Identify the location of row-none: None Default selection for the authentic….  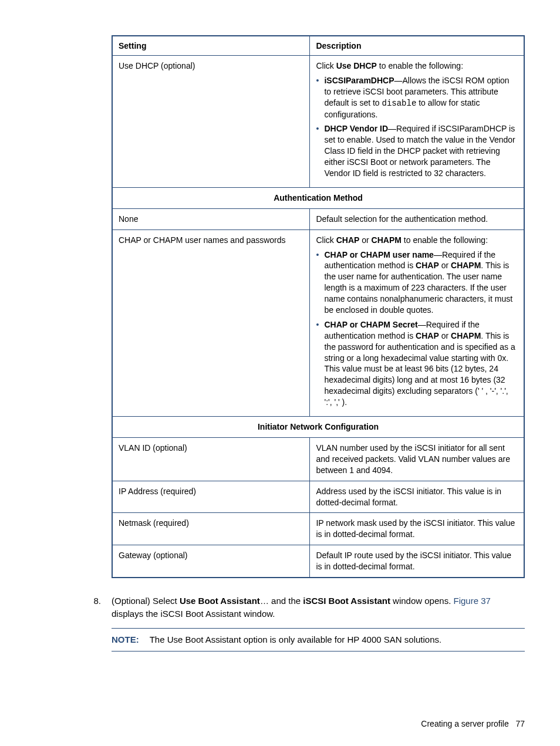
(318, 219).